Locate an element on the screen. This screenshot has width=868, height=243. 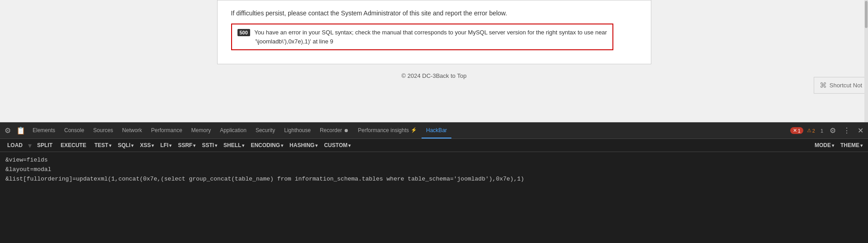
scrollbar-thumb is located at coordinates (866, 14).